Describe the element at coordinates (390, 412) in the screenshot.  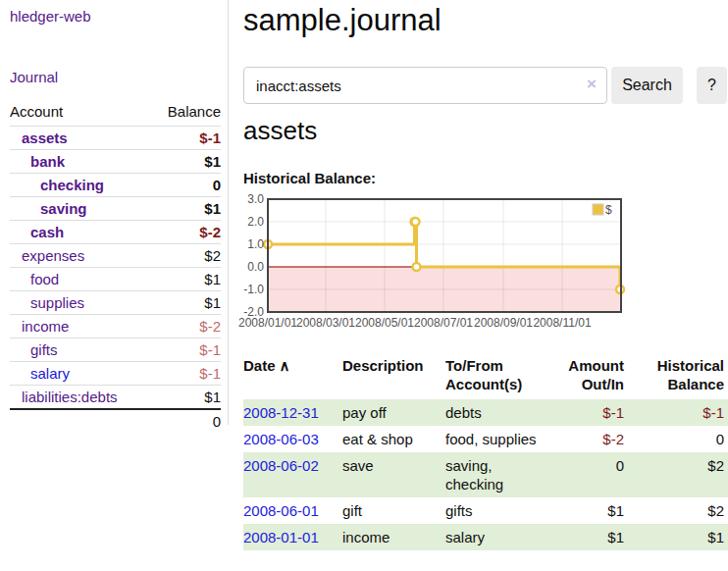
I see `transaction-description: pay off` at that location.